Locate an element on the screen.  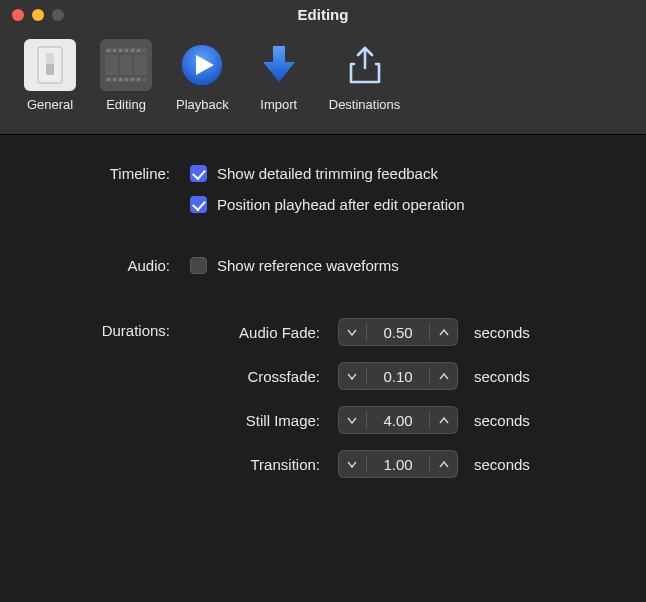
duration-row-audio-fade: Audio Fade: 0.50 seconds is located at coordinates (360, 332).